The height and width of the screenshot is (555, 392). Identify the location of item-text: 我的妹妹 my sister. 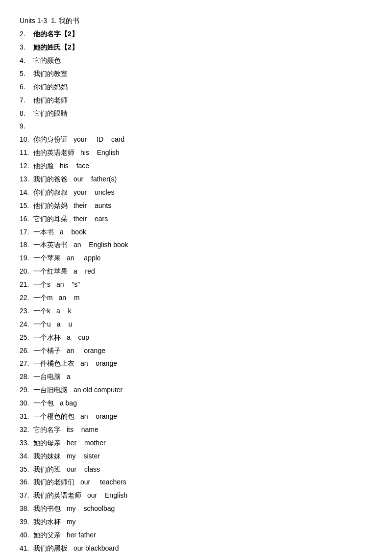
(203, 456).